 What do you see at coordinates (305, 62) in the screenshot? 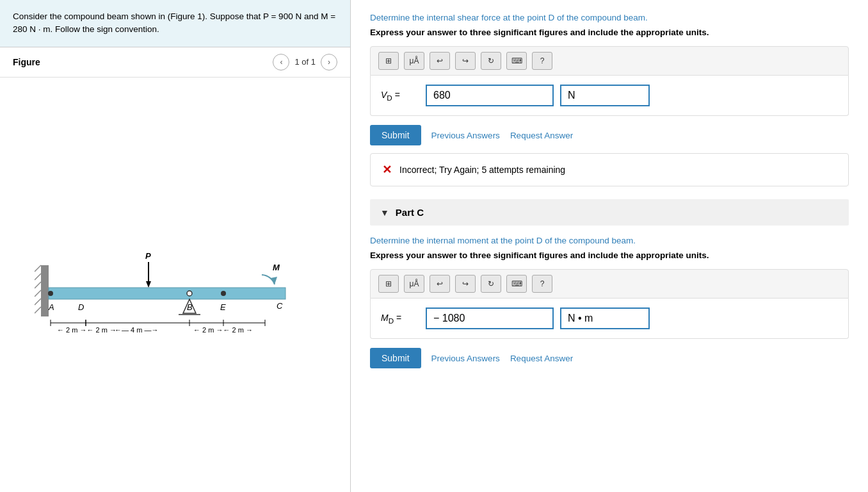
I see `page-indicator: 1 of 1` at bounding box center [305, 62].